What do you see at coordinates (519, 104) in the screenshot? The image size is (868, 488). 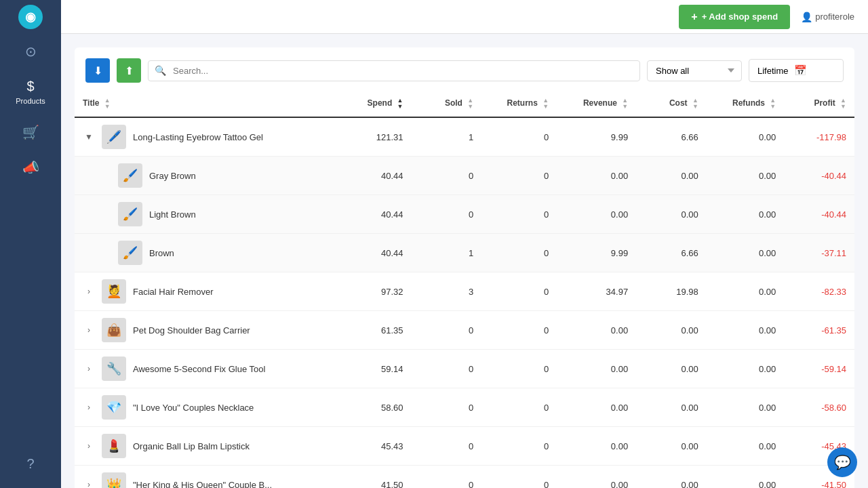 I see `col-returns: Returns ▲▼` at bounding box center [519, 104].